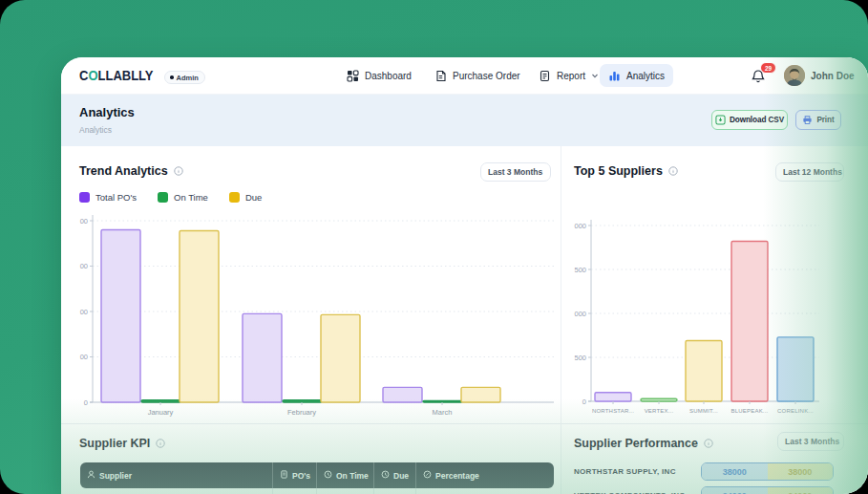 Image resolution: width=868 pixels, height=494 pixels. I want to click on person-icon, so click(92, 476).